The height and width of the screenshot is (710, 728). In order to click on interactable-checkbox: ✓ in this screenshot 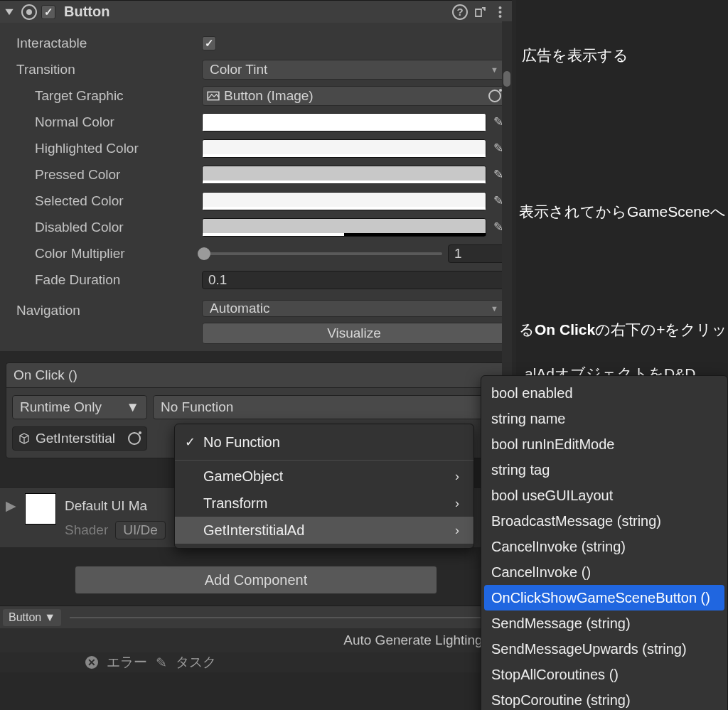, I will do `click(209, 43)`.